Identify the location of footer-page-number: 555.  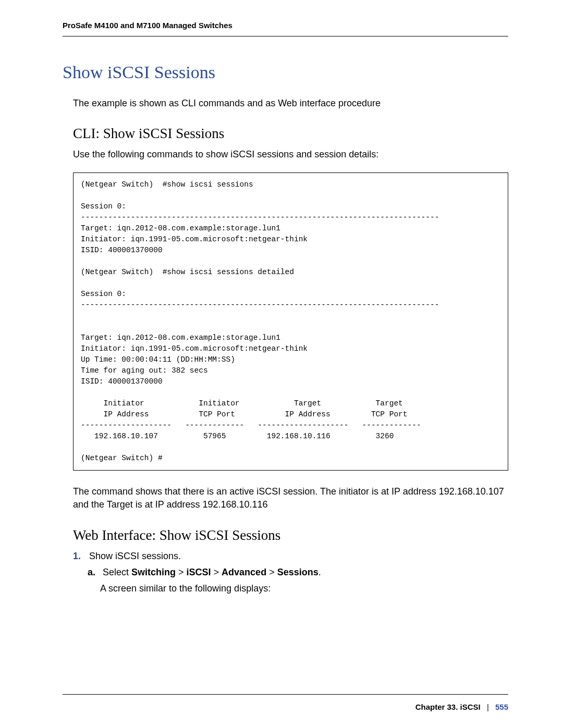
(501, 707).